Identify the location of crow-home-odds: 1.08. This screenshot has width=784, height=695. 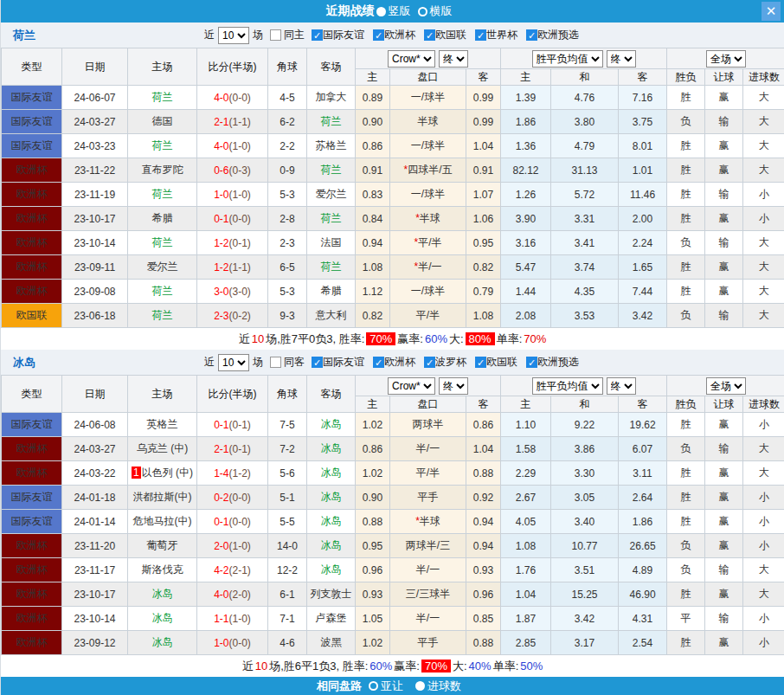
(373, 267).